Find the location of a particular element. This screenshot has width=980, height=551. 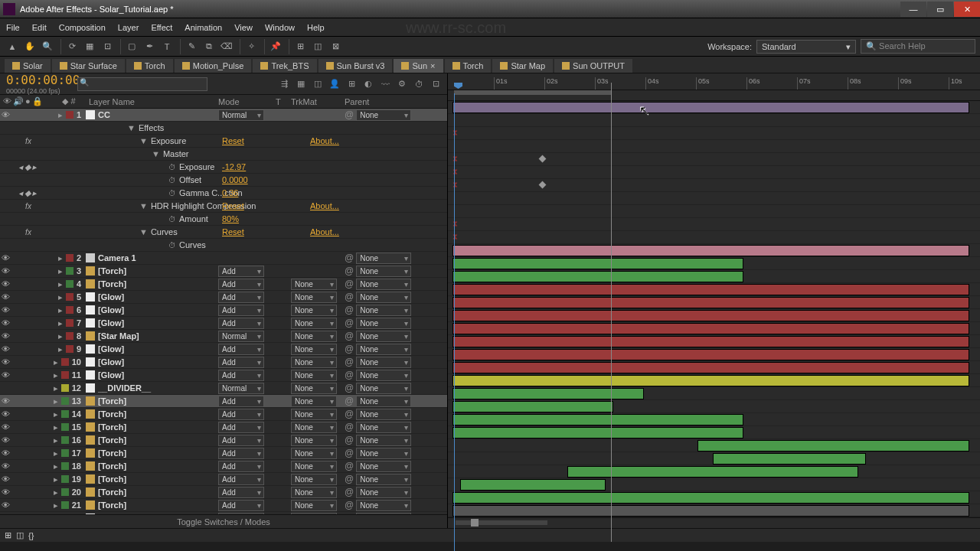

keyframe-icon is located at coordinates (543, 158).